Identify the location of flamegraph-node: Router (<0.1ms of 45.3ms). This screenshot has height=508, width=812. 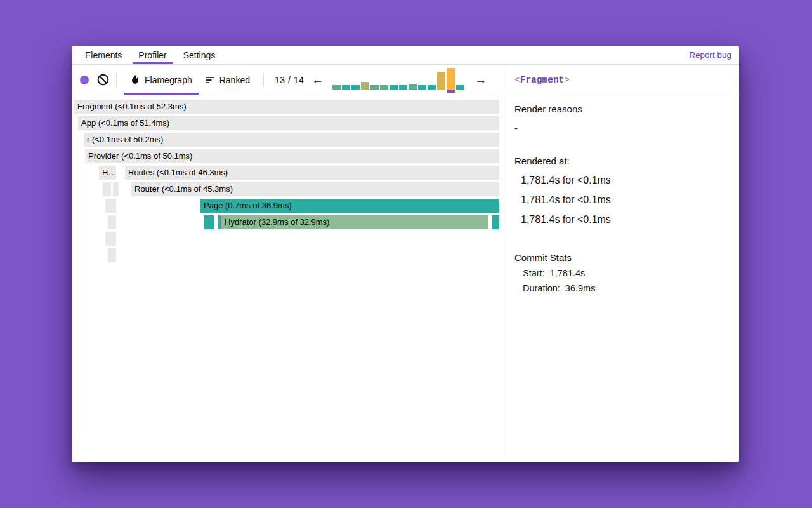
(315, 189).